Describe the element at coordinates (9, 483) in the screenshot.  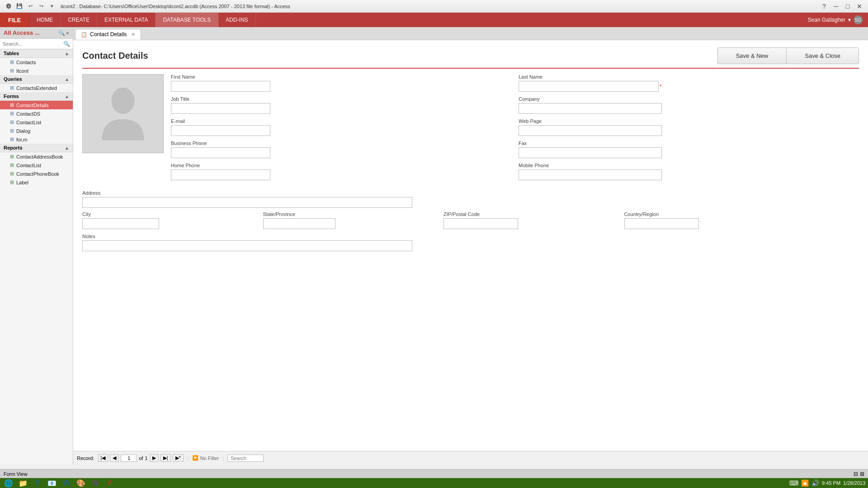
I see `taskbar-ie-icon: 🌐` at that location.